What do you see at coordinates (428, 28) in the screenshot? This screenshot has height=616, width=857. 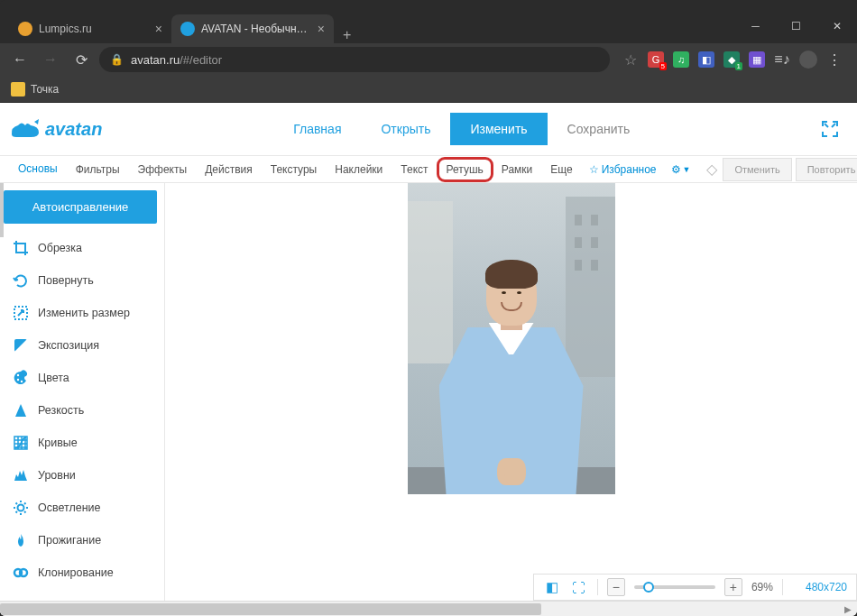 I see `tab-strip: Lumpics.ru × AVATAN - Необычный Фоторед.…` at bounding box center [428, 28].